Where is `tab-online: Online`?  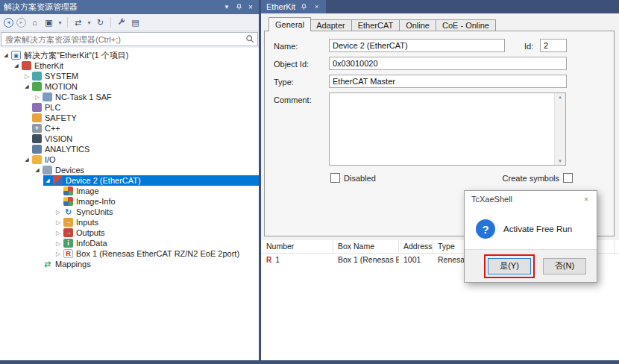
tab-online: Online is located at coordinates (418, 25).